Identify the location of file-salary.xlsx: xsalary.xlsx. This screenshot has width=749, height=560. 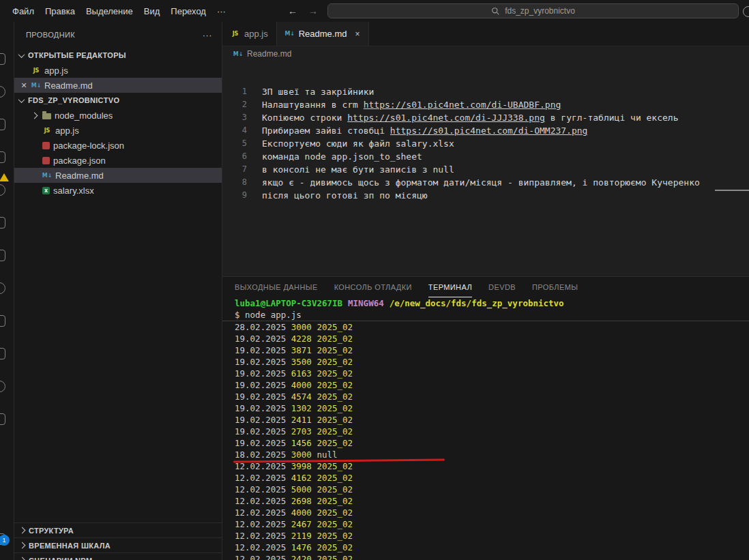
(118, 190).